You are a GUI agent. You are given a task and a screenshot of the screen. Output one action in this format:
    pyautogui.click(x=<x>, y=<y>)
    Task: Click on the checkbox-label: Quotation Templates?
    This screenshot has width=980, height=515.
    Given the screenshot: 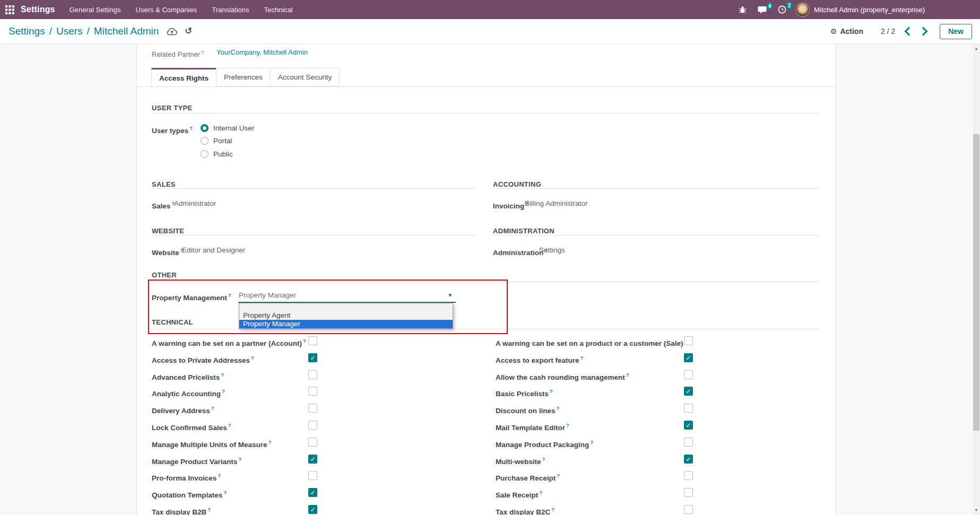 What is the action you would take?
    pyautogui.click(x=189, y=495)
    